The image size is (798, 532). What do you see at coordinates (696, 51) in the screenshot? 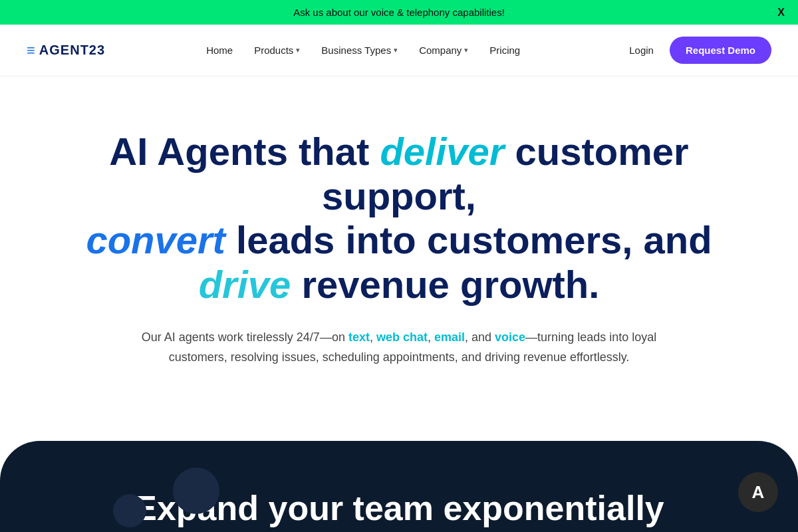
I see `nav-right: Login Request Demo` at bounding box center [696, 51].